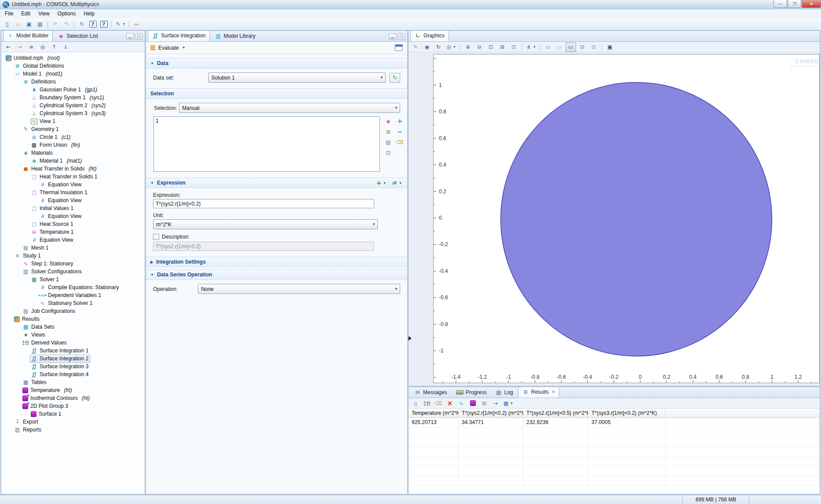 The width and height of the screenshot is (821, 504). Describe the element at coordinates (627, 413) in the screenshot. I see `column-header: T*(sys3.r[1/m]<0.2) (m^2*K)` at that location.